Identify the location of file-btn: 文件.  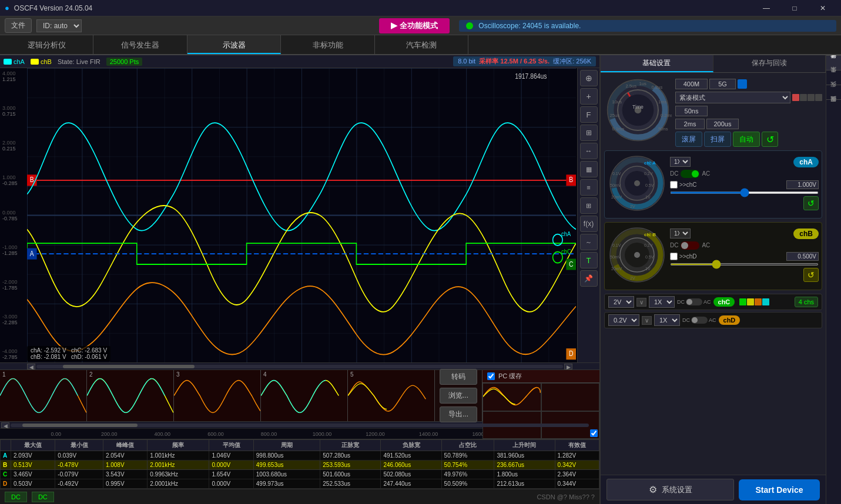
(18, 26).